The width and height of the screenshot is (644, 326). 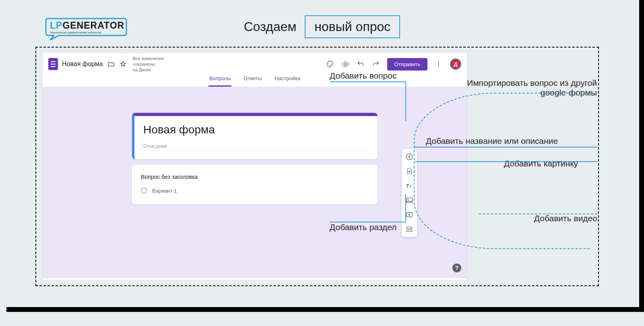 I want to click on annotation-add-image: Добавить картинку, so click(x=541, y=164).